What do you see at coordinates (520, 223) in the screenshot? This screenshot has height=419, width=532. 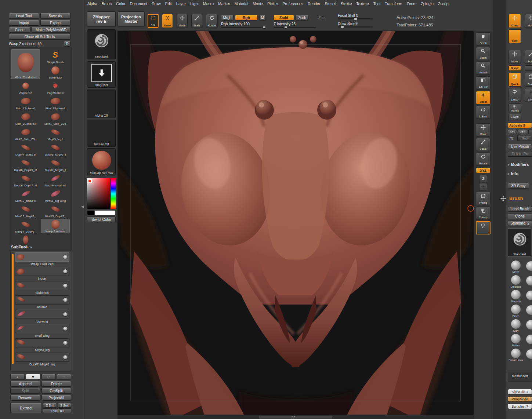 I see `brush-name-readout: Standard. 2` at bounding box center [520, 223].